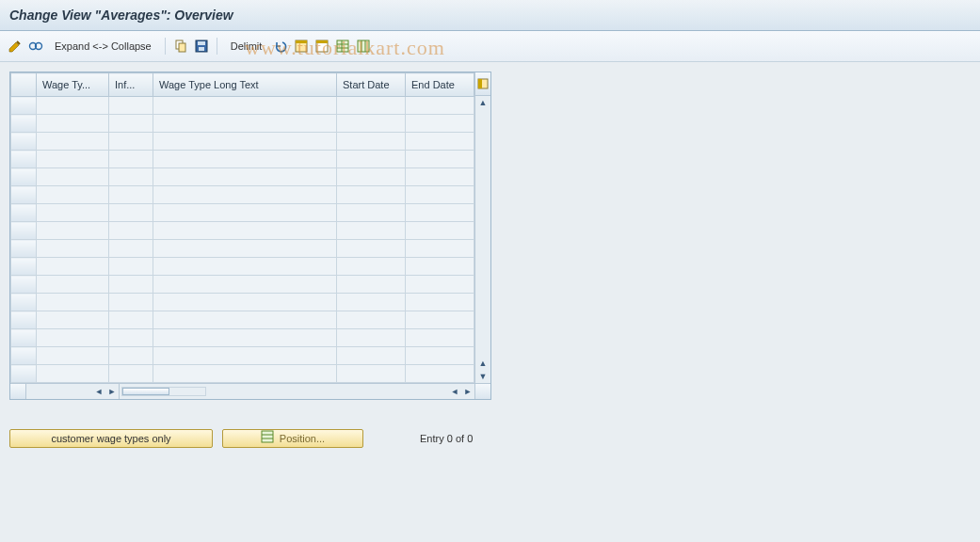 This screenshot has height=542, width=980. Describe the element at coordinates (15, 46) in the screenshot. I see `change-icon` at that location.